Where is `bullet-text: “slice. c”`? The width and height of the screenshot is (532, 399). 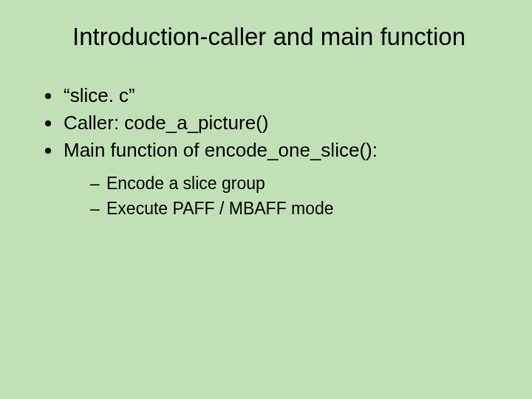
bullet-text: “slice. c” is located at coordinates (99, 95).